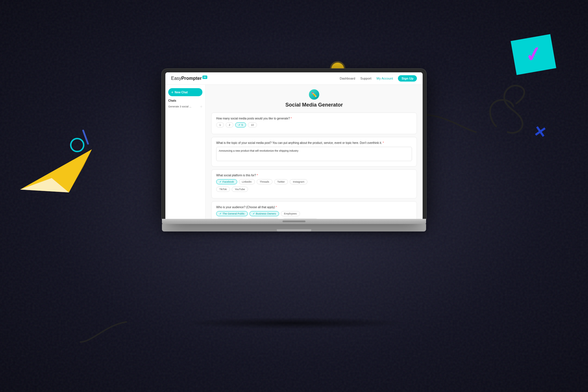 The image size is (588, 392). Describe the element at coordinates (264, 214) in the screenshot. I see `audience-chip-business: Business Owners` at that location.